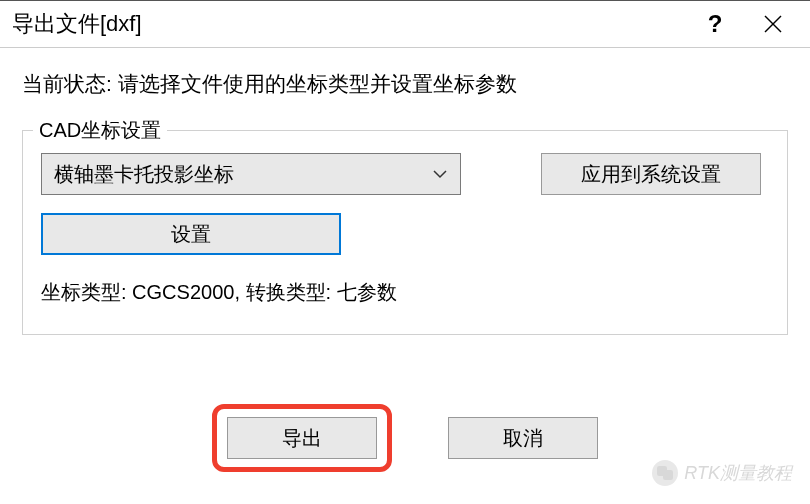 The image size is (810, 504). I want to click on cancel-wrap: 取消, so click(523, 438).